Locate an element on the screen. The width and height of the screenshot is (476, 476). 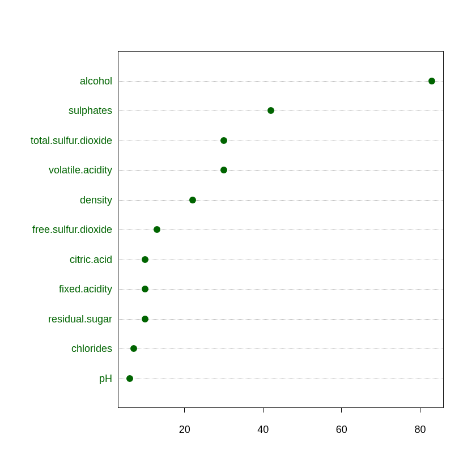
category-label: free.sulfur.dioxide is located at coordinates (73, 230).